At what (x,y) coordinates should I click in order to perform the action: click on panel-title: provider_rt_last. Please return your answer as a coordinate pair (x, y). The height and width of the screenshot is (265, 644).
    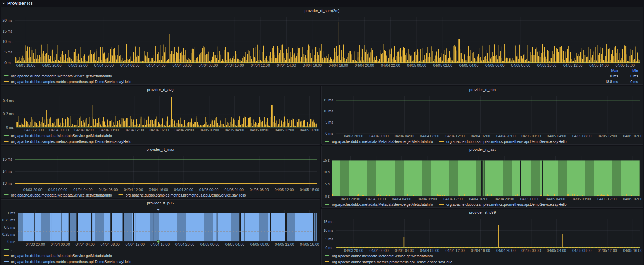
    Looking at the image, I should click on (482, 149).